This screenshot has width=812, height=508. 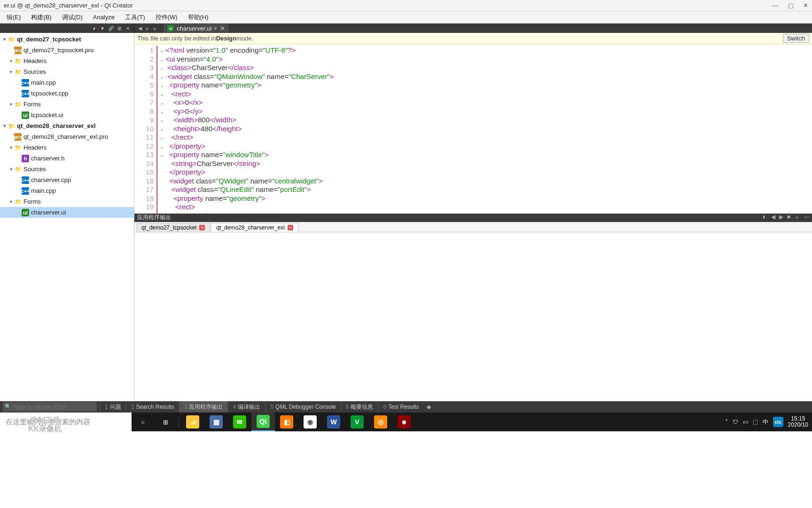 I want to click on tray-network-icon: ⬚, so click(x=756, y=422).